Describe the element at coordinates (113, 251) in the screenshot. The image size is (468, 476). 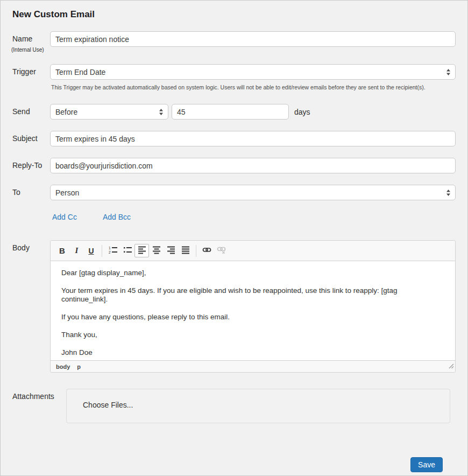
I see `ordered-list-button: 1 2` at that location.